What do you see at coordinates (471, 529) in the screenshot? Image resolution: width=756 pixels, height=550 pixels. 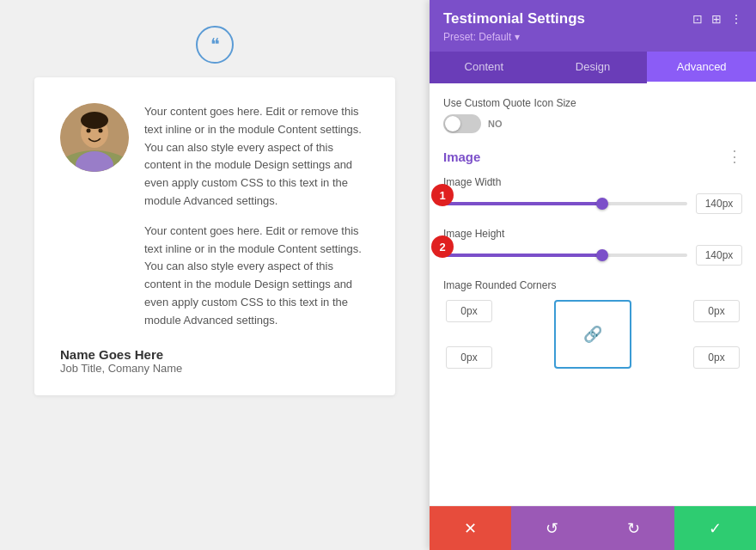 I see `cancel-icon: ✕` at bounding box center [471, 529].